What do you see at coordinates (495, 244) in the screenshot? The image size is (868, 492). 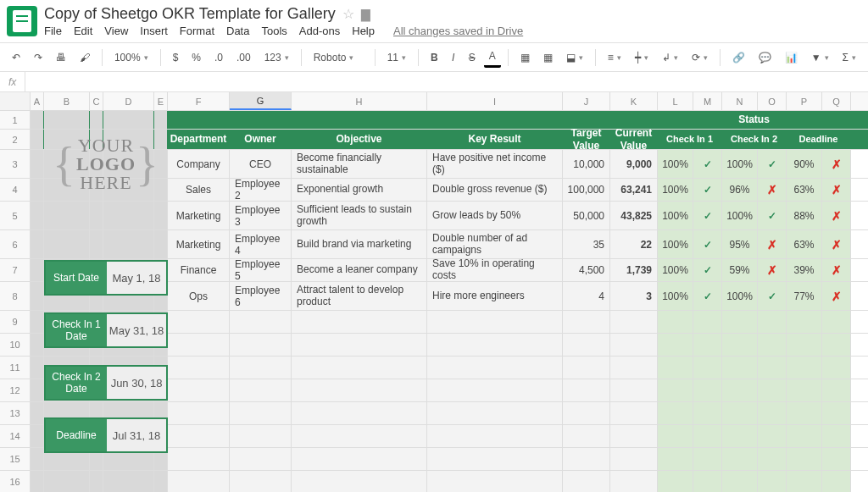 I see `cell-key-result: Double number of ad campaigns` at bounding box center [495, 244].